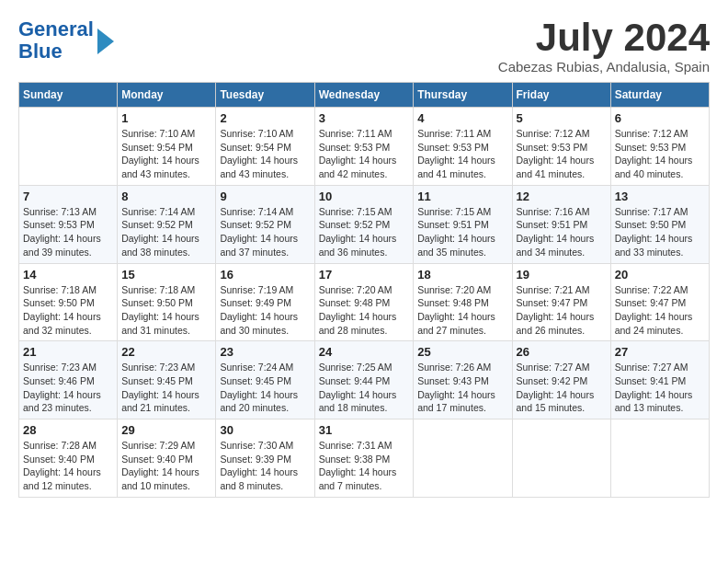  What do you see at coordinates (562, 155) in the screenshot?
I see `day-info: Sunrise: 7:12 AM Sunset: 9:53 PM Dayligh…` at bounding box center [562, 155].